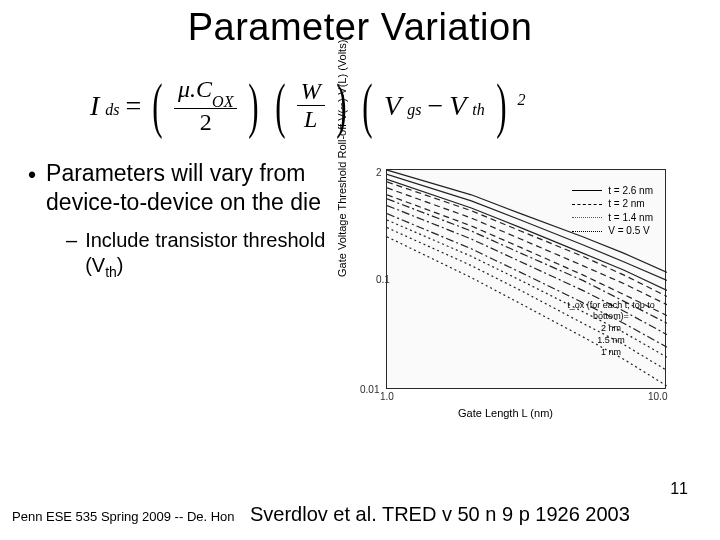  What do you see at coordinates (626, 204) in the screenshot?
I see `legend-label-1: t = 2 nm` at bounding box center [626, 204].